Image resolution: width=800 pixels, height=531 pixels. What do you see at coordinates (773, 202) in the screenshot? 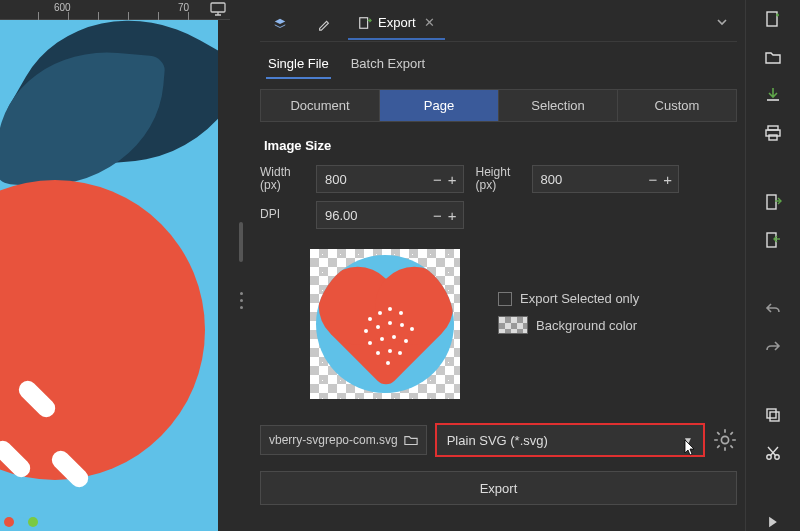
I see `export-page-icon` at bounding box center [773, 202].